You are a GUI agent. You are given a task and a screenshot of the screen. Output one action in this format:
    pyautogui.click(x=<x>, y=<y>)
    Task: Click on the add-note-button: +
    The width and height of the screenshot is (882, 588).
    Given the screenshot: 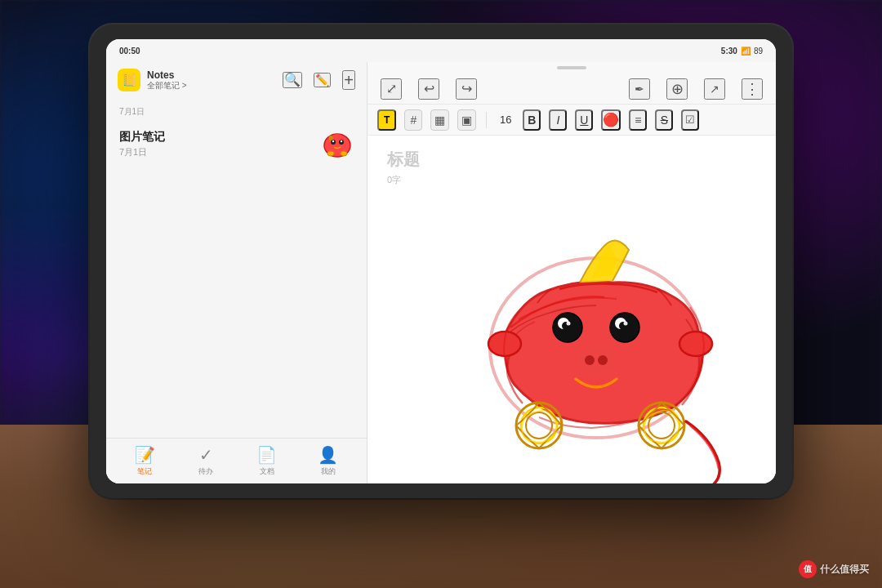 What is the action you would take?
    pyautogui.click(x=349, y=80)
    